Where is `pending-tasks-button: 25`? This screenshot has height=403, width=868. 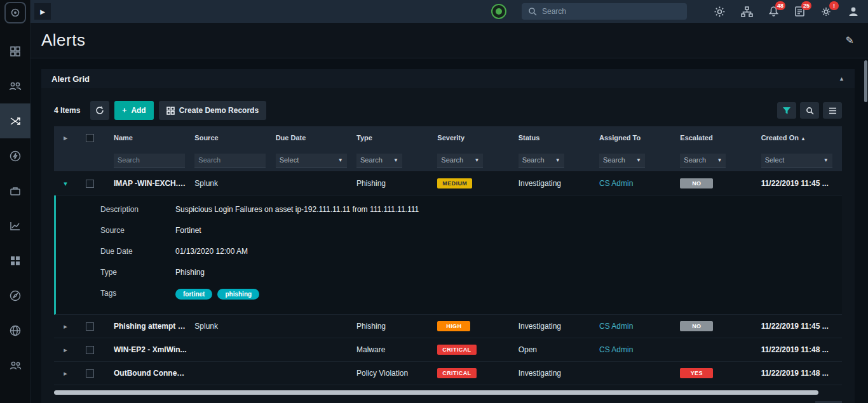 pending-tasks-button: 25 is located at coordinates (799, 11).